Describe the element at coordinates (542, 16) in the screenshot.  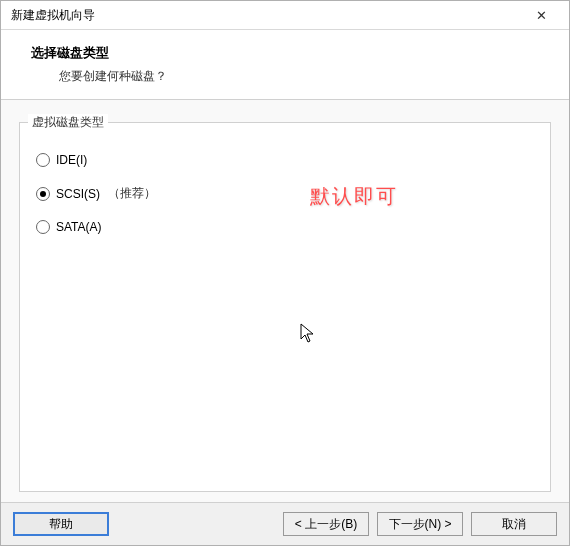
I see `close-icon: ✕` at that location.